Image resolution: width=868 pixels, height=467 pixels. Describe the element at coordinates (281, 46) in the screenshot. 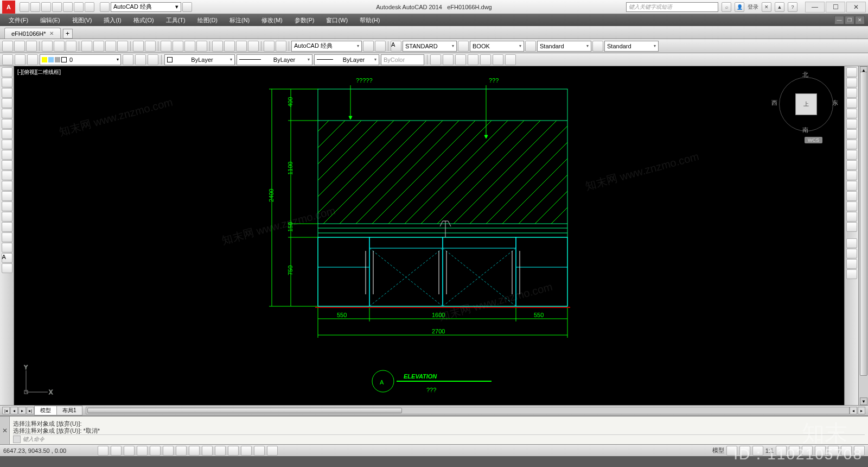

I see `tool-qcalc-icon` at that location.